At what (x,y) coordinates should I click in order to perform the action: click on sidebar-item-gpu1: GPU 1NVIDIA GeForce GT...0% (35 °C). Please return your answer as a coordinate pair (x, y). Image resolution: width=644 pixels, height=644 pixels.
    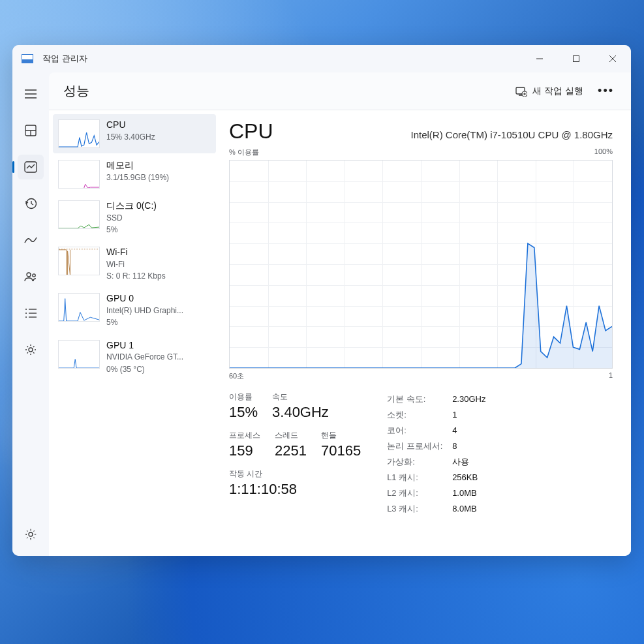
    Looking at the image, I should click on (134, 358).